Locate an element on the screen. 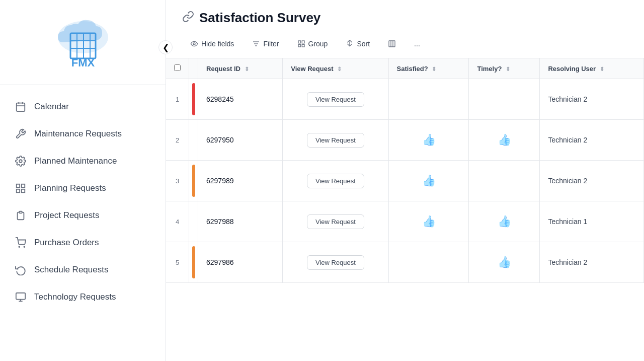 This screenshot has width=644, height=361. sidebar-item-technology-requests: Technology Requests is located at coordinates (83, 297).